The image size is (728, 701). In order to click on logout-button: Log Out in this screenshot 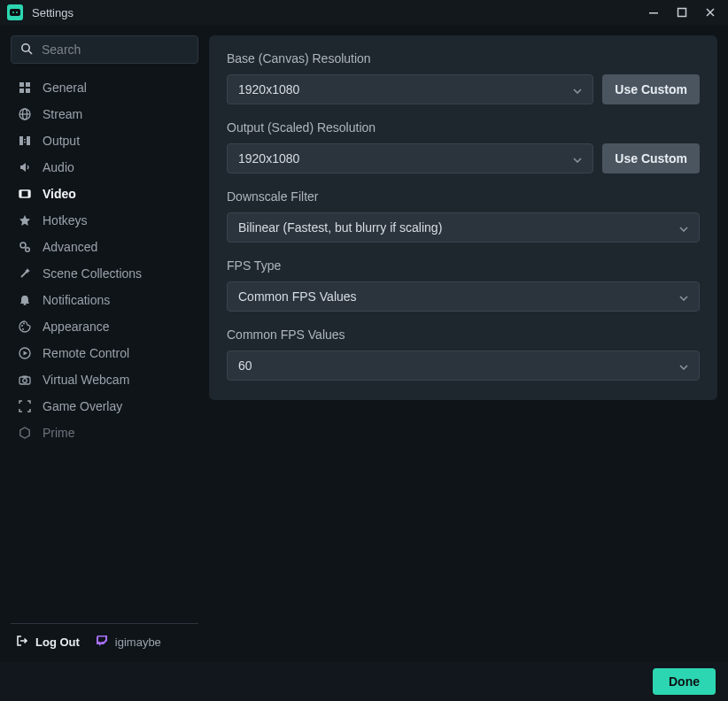, I will do `click(48, 643)`.